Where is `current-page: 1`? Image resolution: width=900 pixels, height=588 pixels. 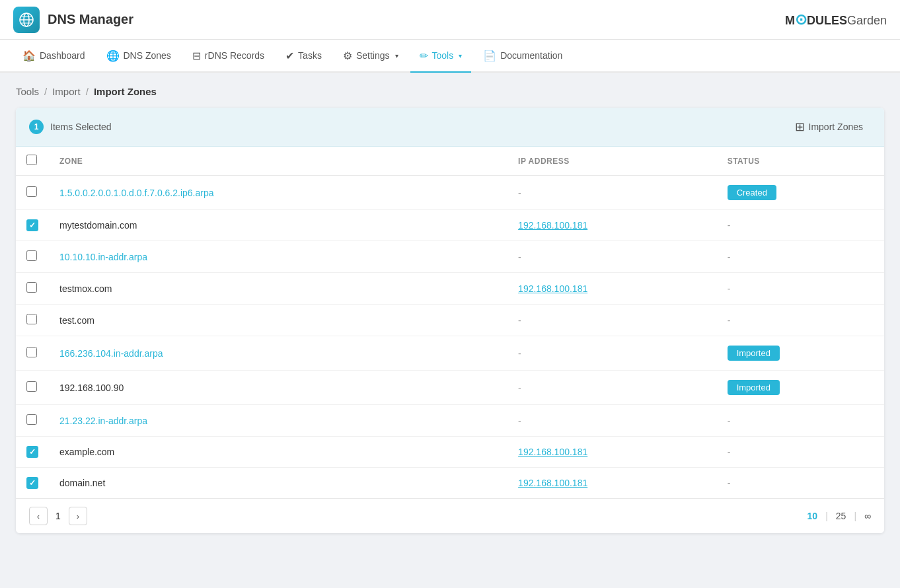 current-page: 1 is located at coordinates (58, 516).